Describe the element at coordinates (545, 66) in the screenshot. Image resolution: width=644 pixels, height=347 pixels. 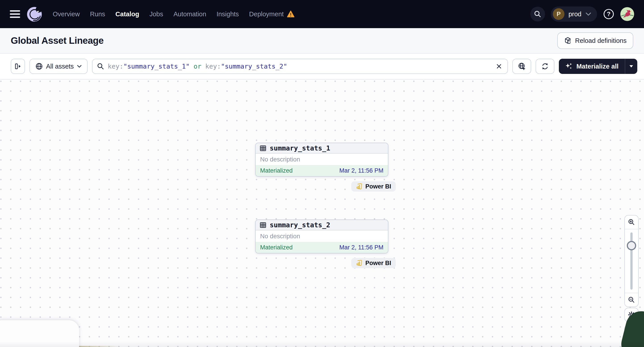
I see `refresh-button` at that location.